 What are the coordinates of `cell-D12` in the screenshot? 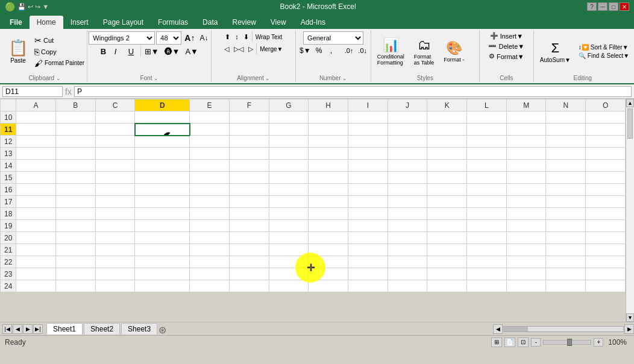 It's located at (163, 142).